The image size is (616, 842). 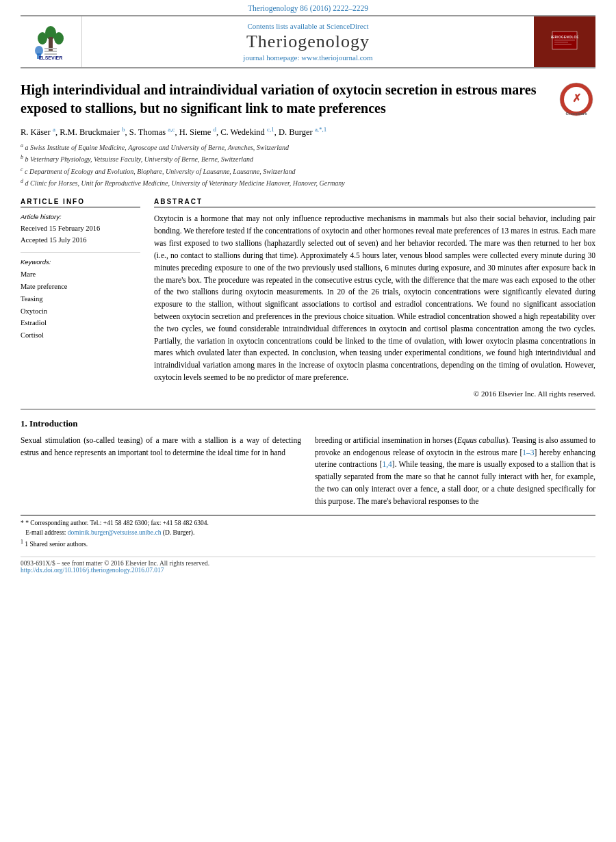 What do you see at coordinates (308, 565) in the screenshot?
I see `bottom-bar: 0093-691X/$ – see front matter © 2016 El…` at bounding box center [308, 565].